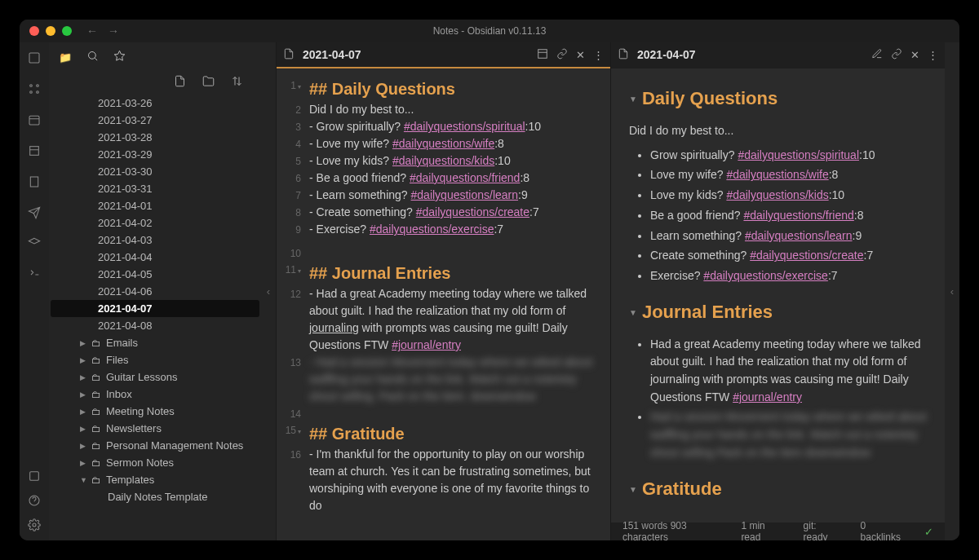 This screenshot has height=560, width=979. What do you see at coordinates (952, 292) in the screenshot?
I see `right-sidebar-collapse-icon: ‹` at bounding box center [952, 292].